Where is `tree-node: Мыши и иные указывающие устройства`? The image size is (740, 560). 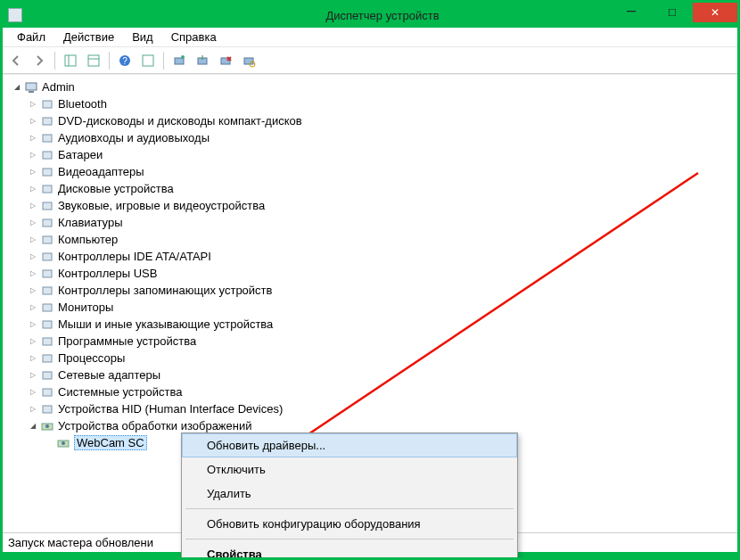
tree-node: Мыши и иные указывающие устройства is located at coordinates (382, 325).